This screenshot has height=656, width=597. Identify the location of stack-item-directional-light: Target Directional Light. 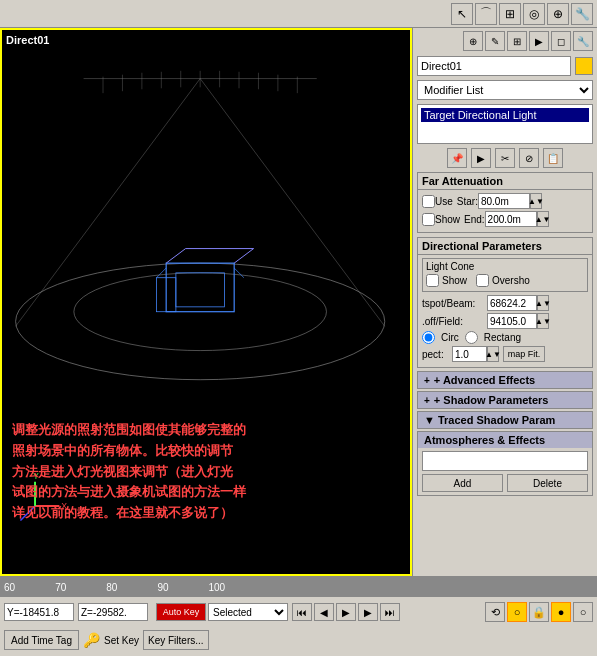
(505, 115).